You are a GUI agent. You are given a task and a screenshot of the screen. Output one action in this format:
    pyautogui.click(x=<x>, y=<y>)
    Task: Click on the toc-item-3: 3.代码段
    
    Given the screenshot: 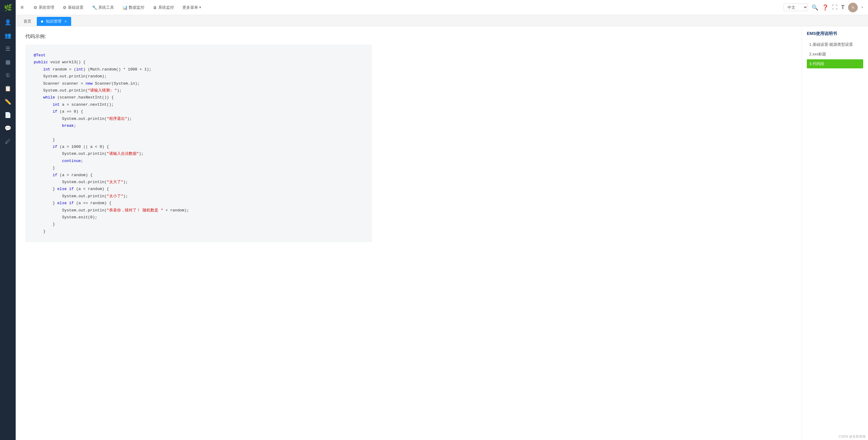 What is the action you would take?
    pyautogui.click(x=835, y=64)
    